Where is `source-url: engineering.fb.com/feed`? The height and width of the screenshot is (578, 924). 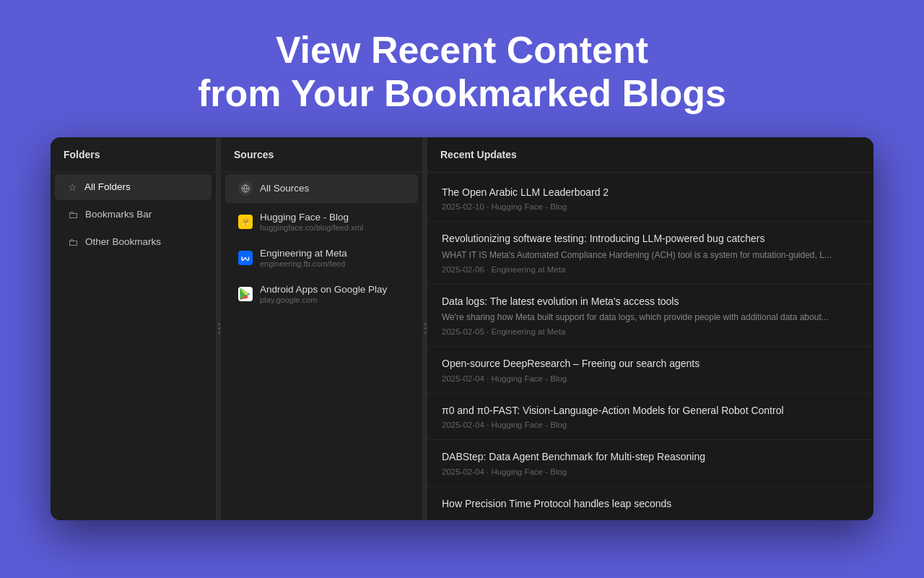
source-url: engineering.fb.com/feed is located at coordinates (303, 264).